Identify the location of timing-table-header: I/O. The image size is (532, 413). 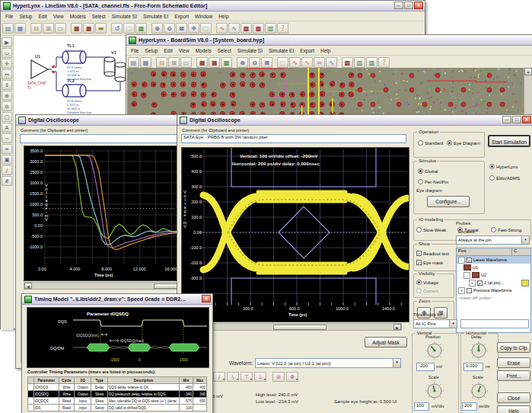
(83, 381).